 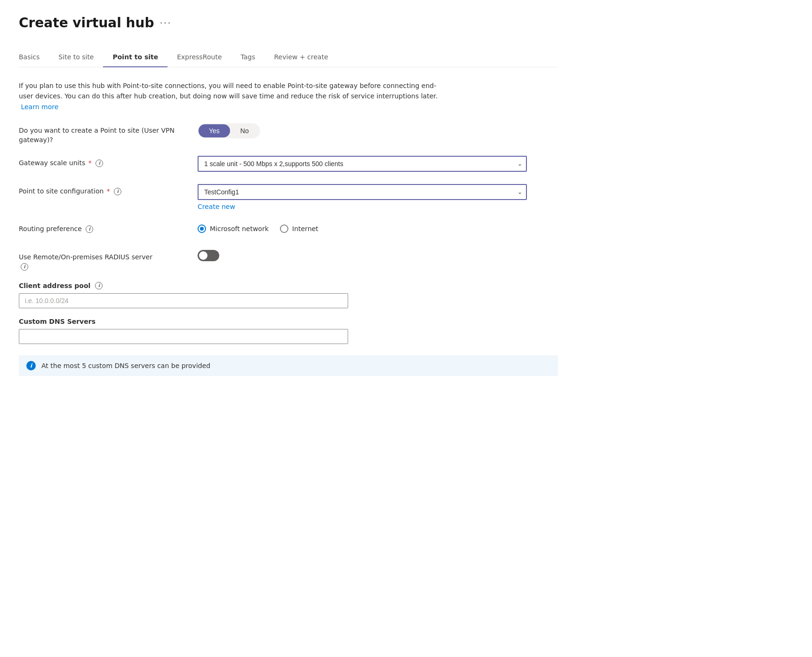 What do you see at coordinates (288, 321) in the screenshot?
I see `custom-dns-label: Custom DNS Servers` at bounding box center [288, 321].